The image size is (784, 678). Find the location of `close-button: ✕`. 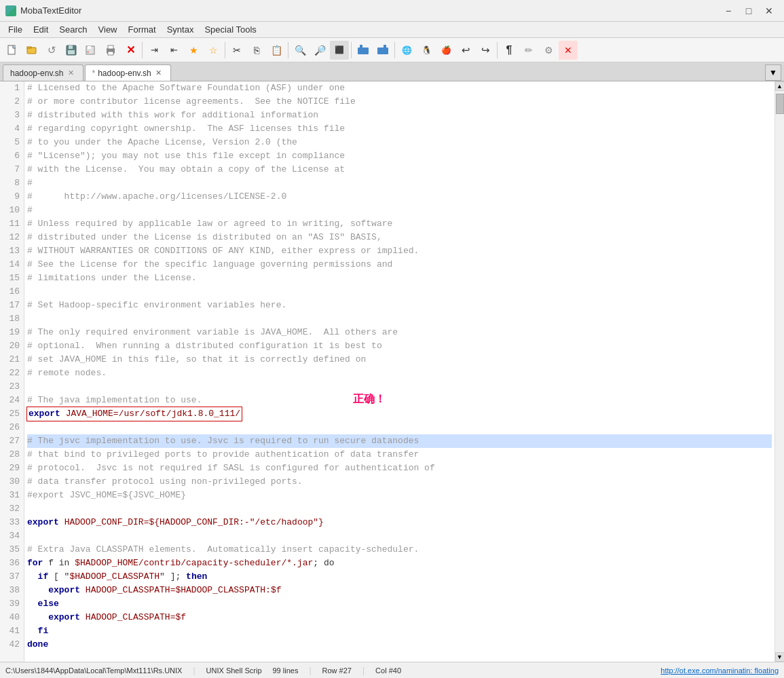

close-button: ✕ is located at coordinates (769, 11).